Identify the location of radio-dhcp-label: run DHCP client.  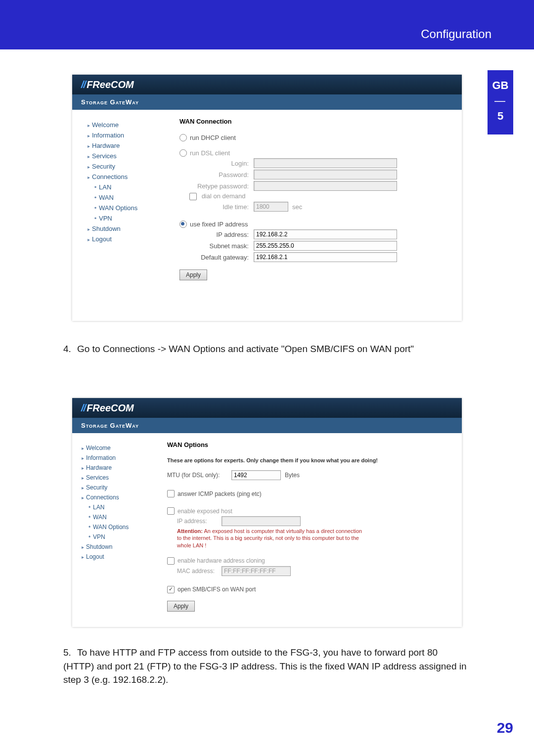
(213, 137).